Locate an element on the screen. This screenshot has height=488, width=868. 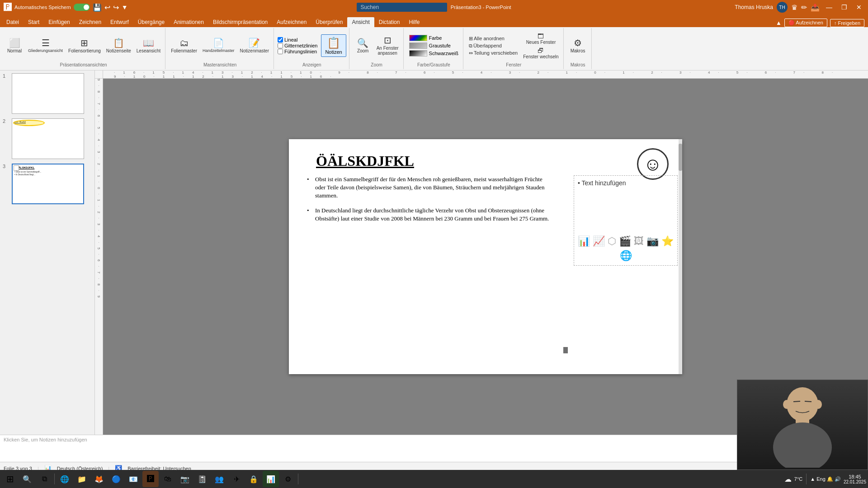
zoom-items: 🔍 Zoom ⊡ An Fensteranpassen is located at coordinates (377, 46).